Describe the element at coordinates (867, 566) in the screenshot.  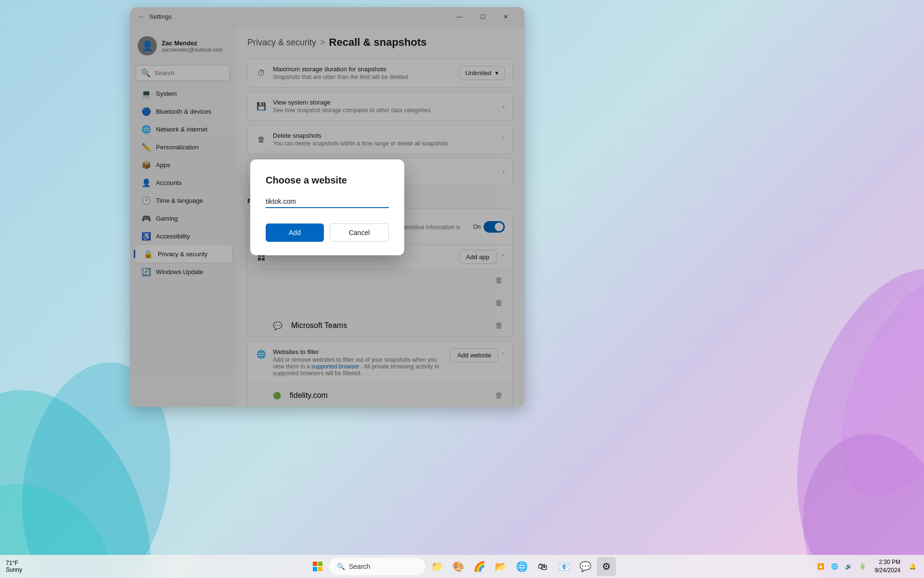
I see `taskbar-right: 🔼 🌐 🔊 🔋 2:30 PM 9/24/2024 🔔` at that location.